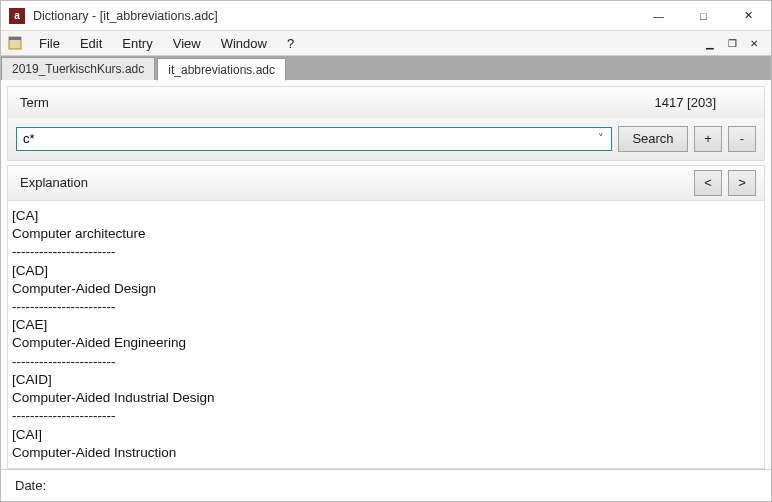  Describe the element at coordinates (53, 182) in the screenshot. I see `explanation-label: Explanation` at that location.